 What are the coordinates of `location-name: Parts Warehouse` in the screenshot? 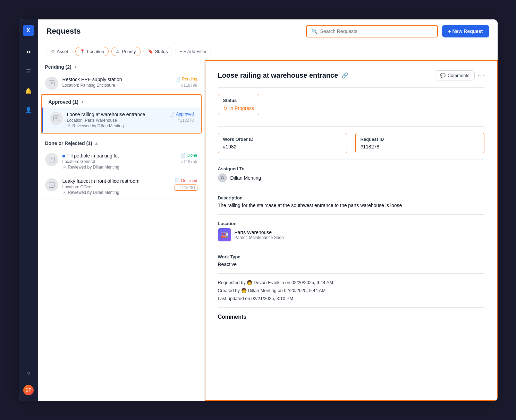 It's located at (259, 232).